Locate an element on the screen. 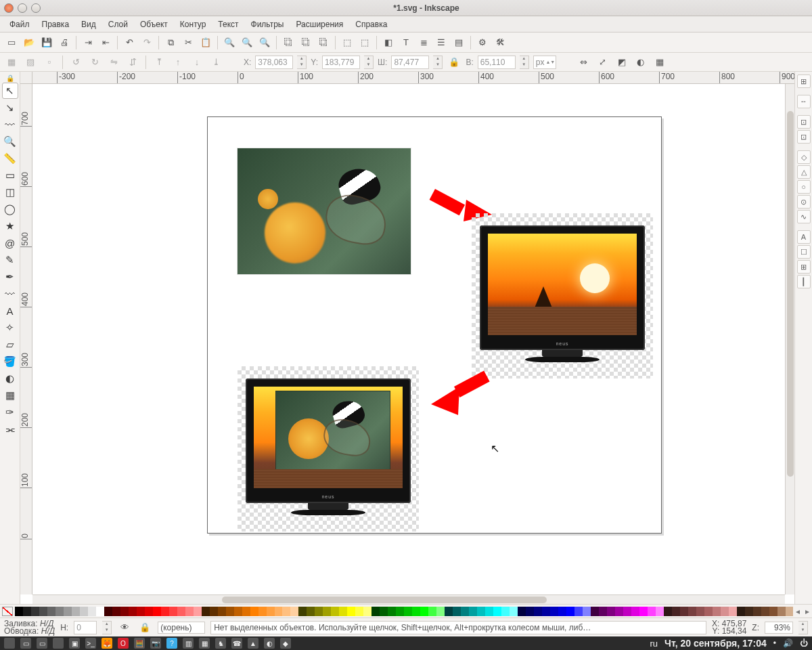  volume-icon: 🔊 is located at coordinates (788, 643).